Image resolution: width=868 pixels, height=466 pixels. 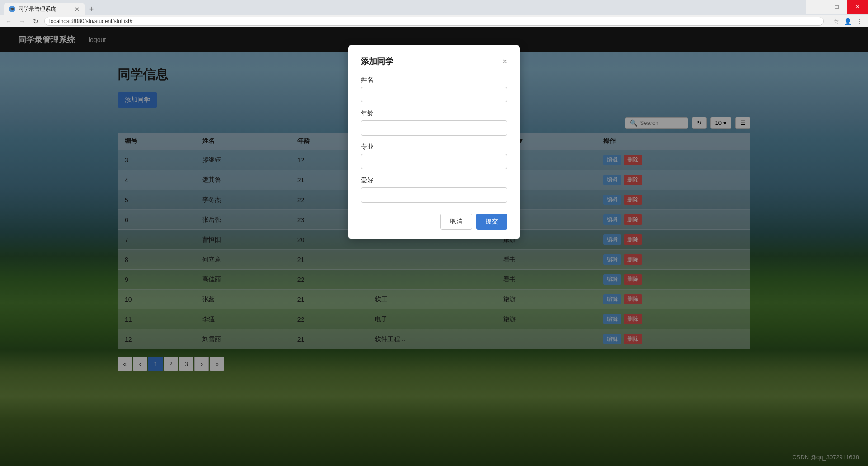 I want to click on minimize-button: —, so click(x=816, y=7).